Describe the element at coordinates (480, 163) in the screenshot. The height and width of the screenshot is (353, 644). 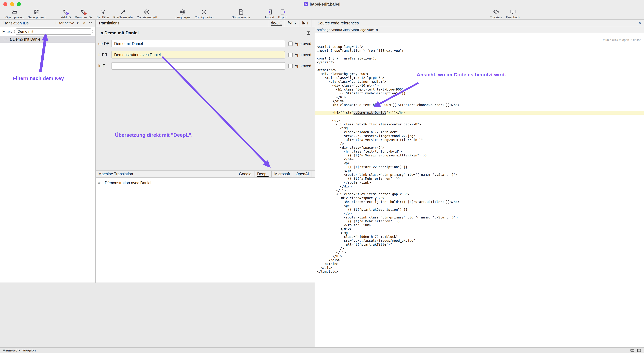
I see `code-line: <p>` at that location.